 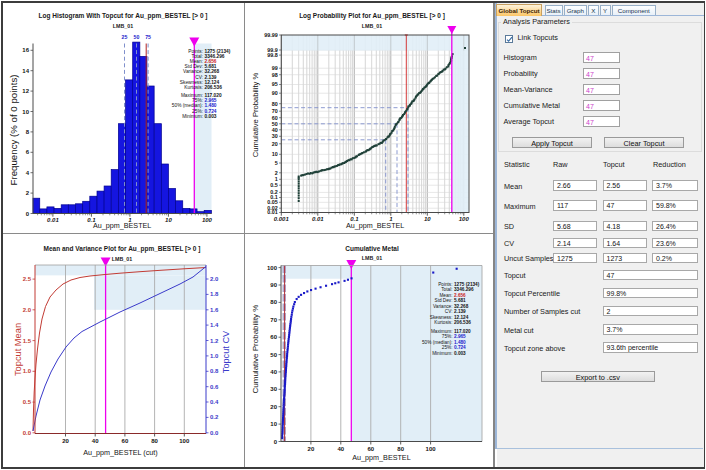 What do you see at coordinates (214, 387) in the screenshot?
I see `svg-text: 0.6` at bounding box center [214, 387].